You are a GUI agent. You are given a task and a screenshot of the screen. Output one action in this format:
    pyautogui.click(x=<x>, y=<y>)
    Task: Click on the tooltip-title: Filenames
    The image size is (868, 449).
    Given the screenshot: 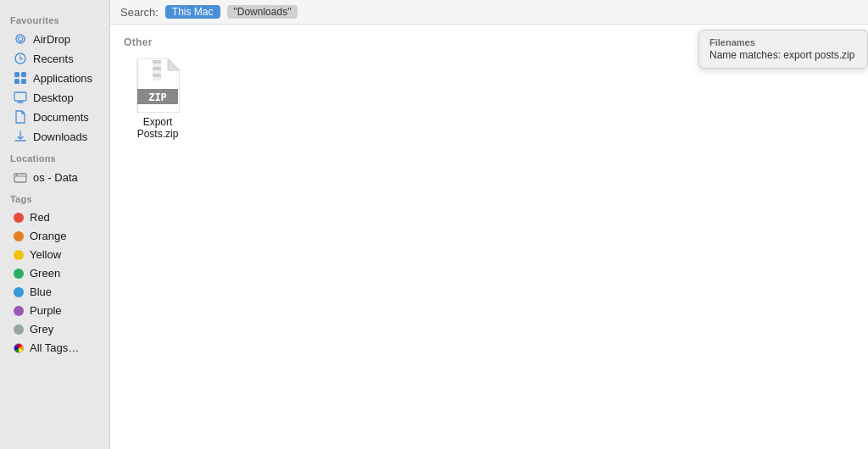 What is the action you would take?
    pyautogui.click(x=783, y=42)
    